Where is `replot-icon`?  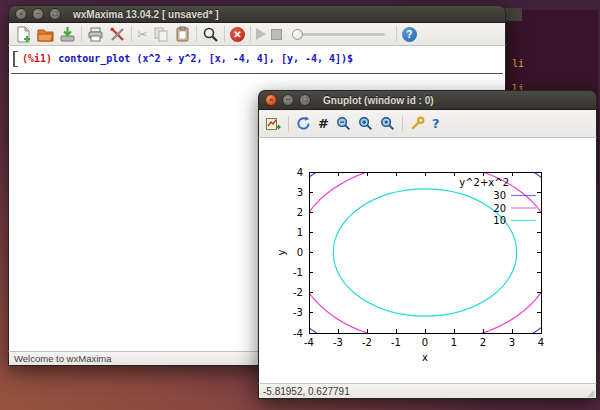
replot-icon is located at coordinates (304, 124).